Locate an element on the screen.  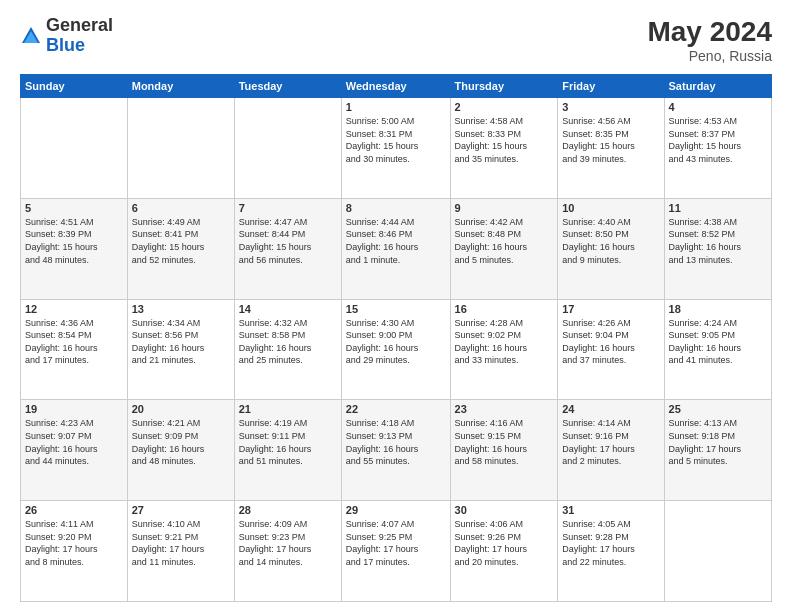
table-row: 30Sunrise: 4:06 AMSunset: 9:26 PMDayligh… is located at coordinates (504, 552).